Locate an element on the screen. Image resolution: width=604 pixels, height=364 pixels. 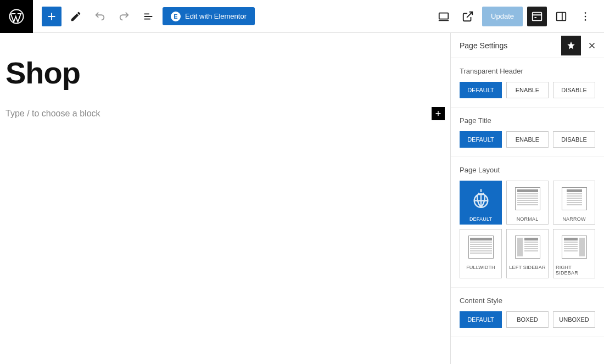
wordpress-logo is located at coordinates (16, 16).